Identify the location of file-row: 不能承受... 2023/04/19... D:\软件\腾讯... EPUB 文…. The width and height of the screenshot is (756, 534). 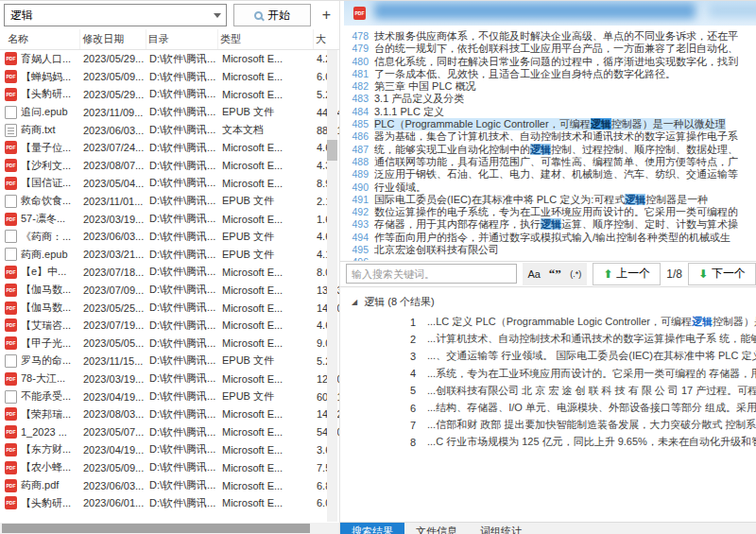
(170, 397).